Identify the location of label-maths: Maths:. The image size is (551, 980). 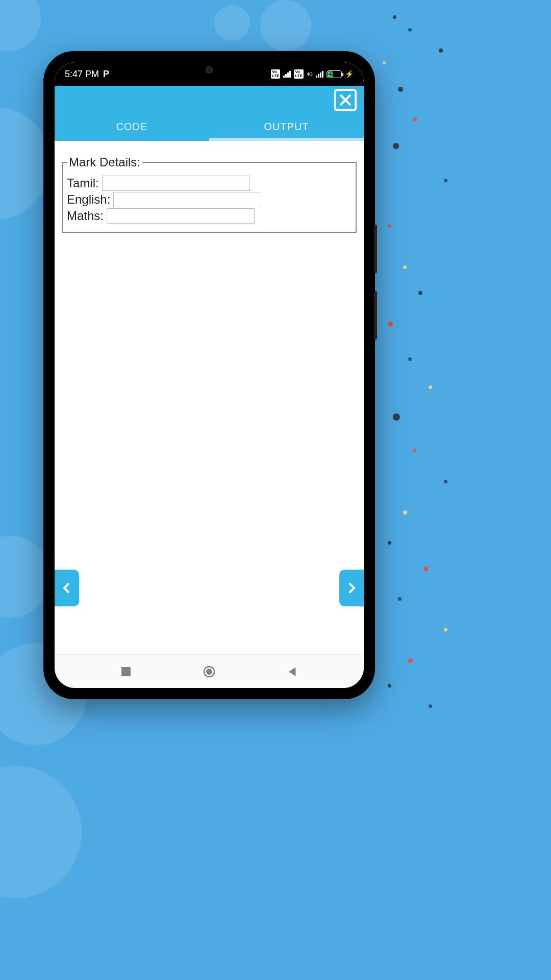
(85, 216).